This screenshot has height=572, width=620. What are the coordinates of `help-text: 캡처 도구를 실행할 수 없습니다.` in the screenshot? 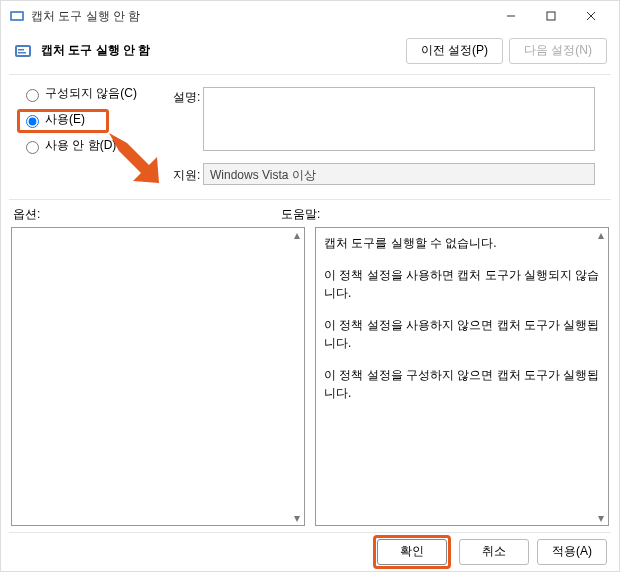 It's located at (462, 243).